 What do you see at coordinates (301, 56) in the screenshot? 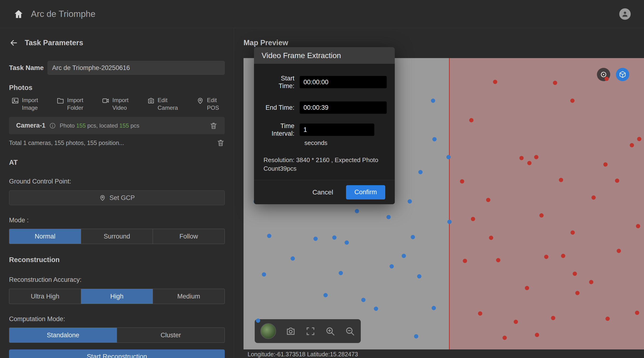
I see `dialog-title: Video Frame Extraction` at bounding box center [301, 56].